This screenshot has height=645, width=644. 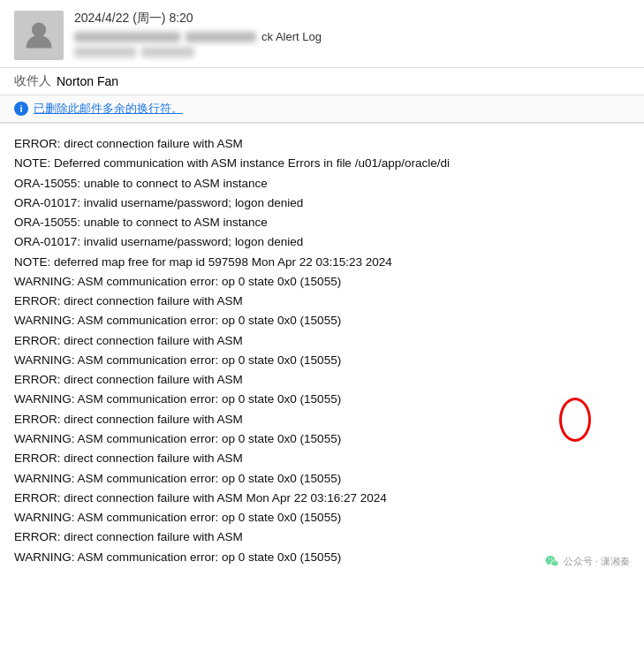 What do you see at coordinates (322, 34) in the screenshot?
I see `email-header: 2024/4/22 (周一) 8:20 ck Alert Log` at bounding box center [322, 34].